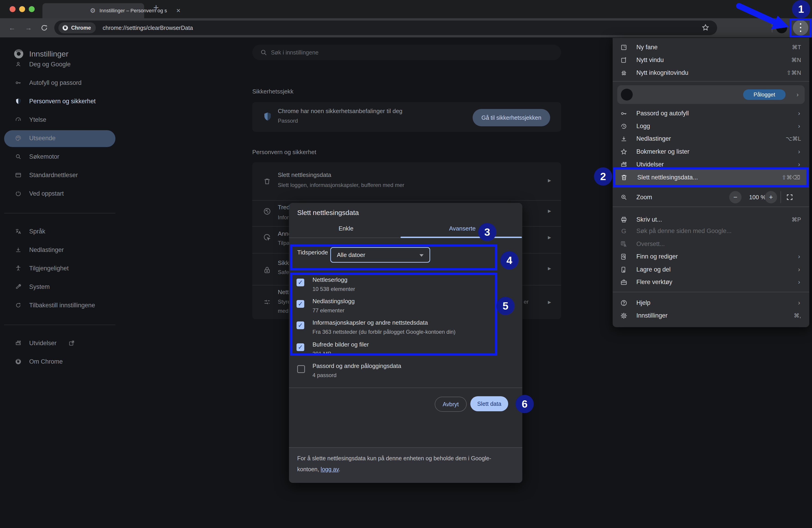  Describe the element at coordinates (624, 73) in the screenshot. I see `incognito-icon` at that location.